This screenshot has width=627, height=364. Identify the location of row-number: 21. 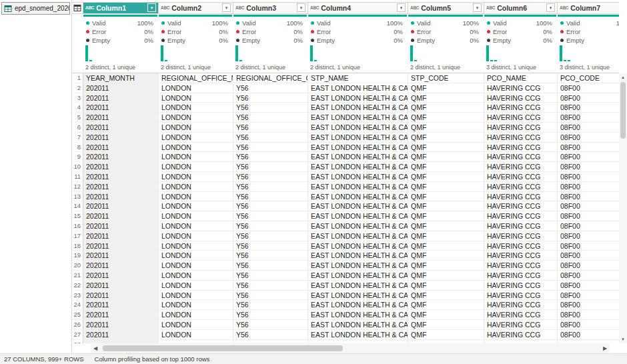
(77, 276).